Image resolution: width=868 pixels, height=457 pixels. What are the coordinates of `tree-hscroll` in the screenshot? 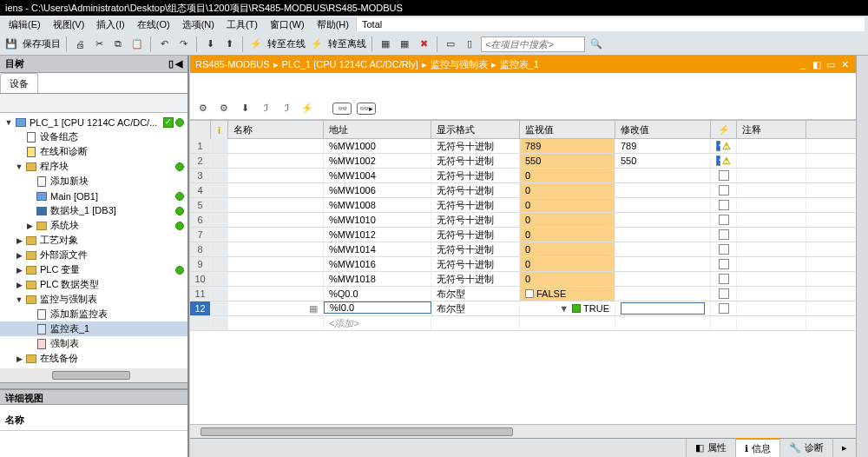 It's located at (94, 375).